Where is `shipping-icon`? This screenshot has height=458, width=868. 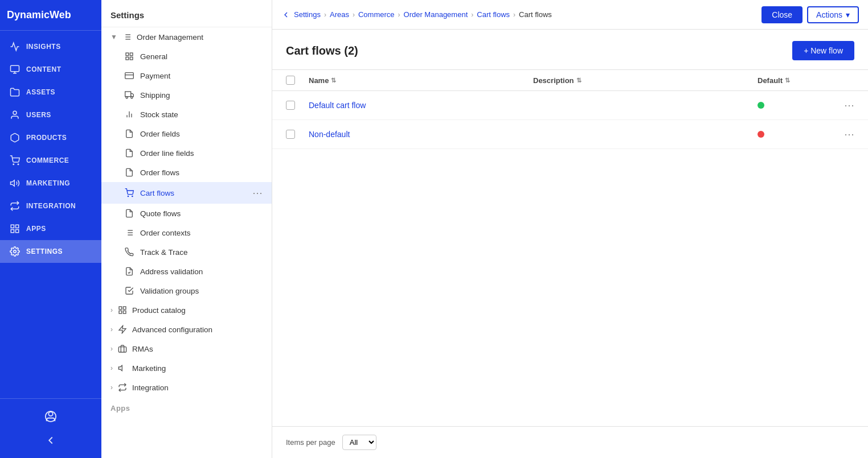 shipping-icon is located at coordinates (129, 95).